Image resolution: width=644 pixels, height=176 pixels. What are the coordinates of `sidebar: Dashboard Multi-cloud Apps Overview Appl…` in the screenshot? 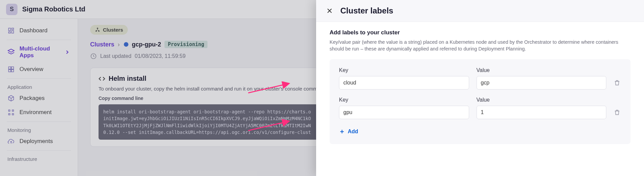 It's located at (39, 98).